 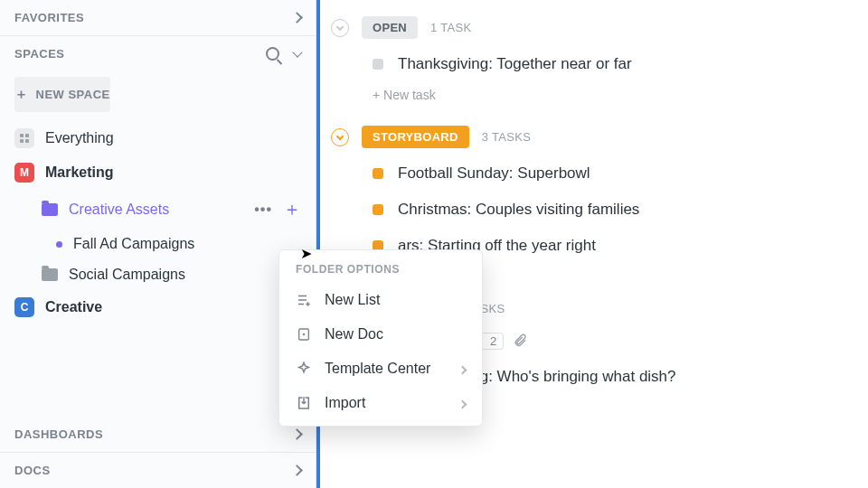 What do you see at coordinates (345, 403) in the screenshot?
I see `menu-label: Import` at bounding box center [345, 403].